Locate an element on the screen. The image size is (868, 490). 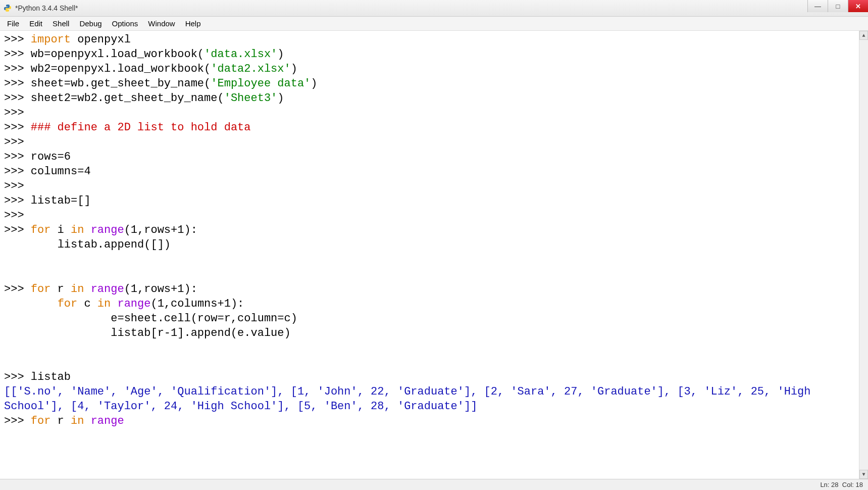
str: 'Employee data' is located at coordinates (261, 84).